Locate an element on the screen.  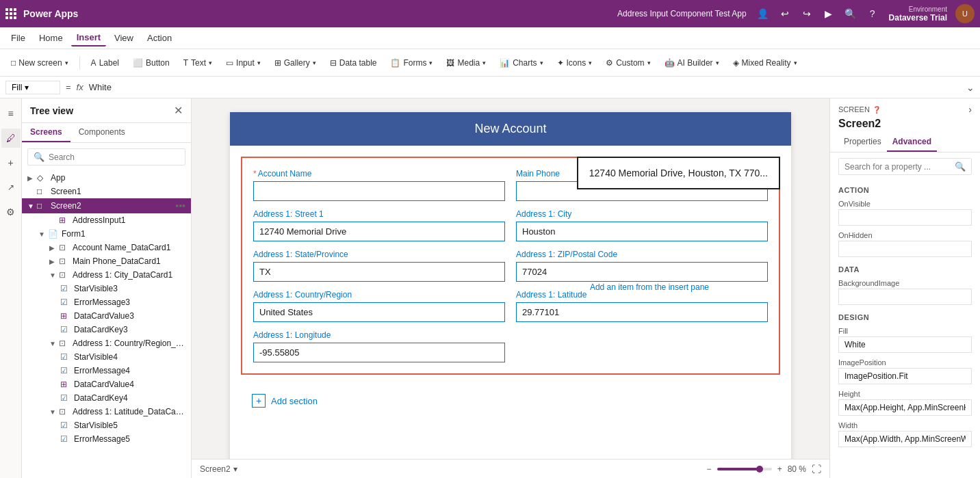
panel-close-button: ✕ is located at coordinates (178, 111).